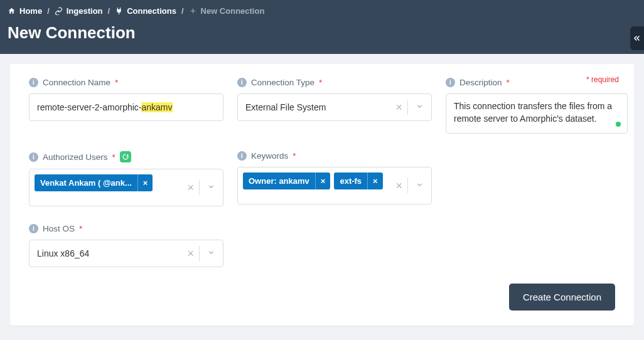  I want to click on breadcrumb-ingestion: Ingestion, so click(79, 11).